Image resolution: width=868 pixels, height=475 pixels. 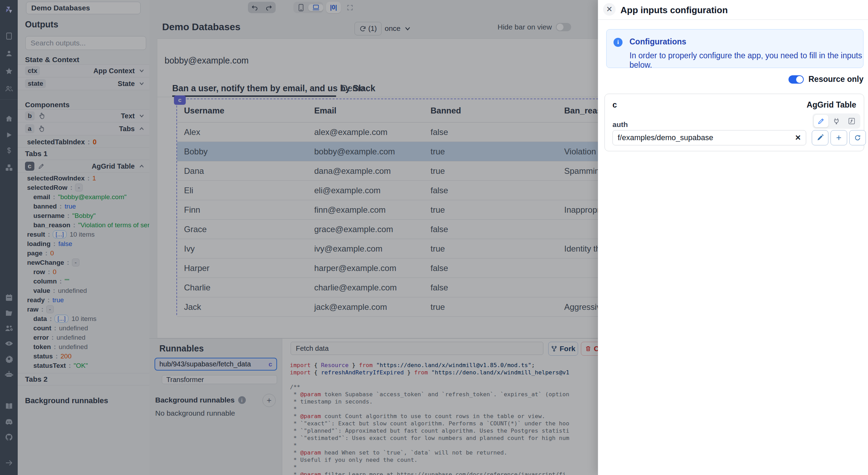 What do you see at coordinates (365, 249) in the screenshot?
I see `cell-email: ivy@example.com` at bounding box center [365, 249].